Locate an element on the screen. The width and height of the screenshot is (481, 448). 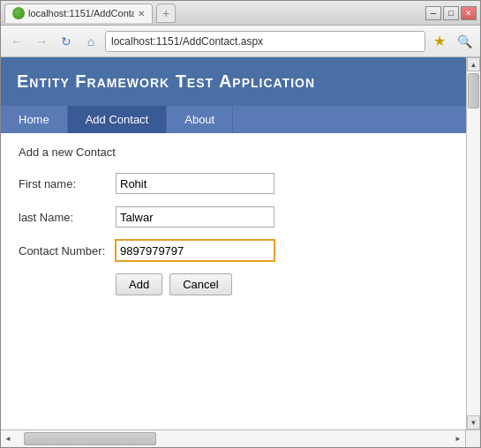
tab-close-icon: ✕ is located at coordinates (141, 14).